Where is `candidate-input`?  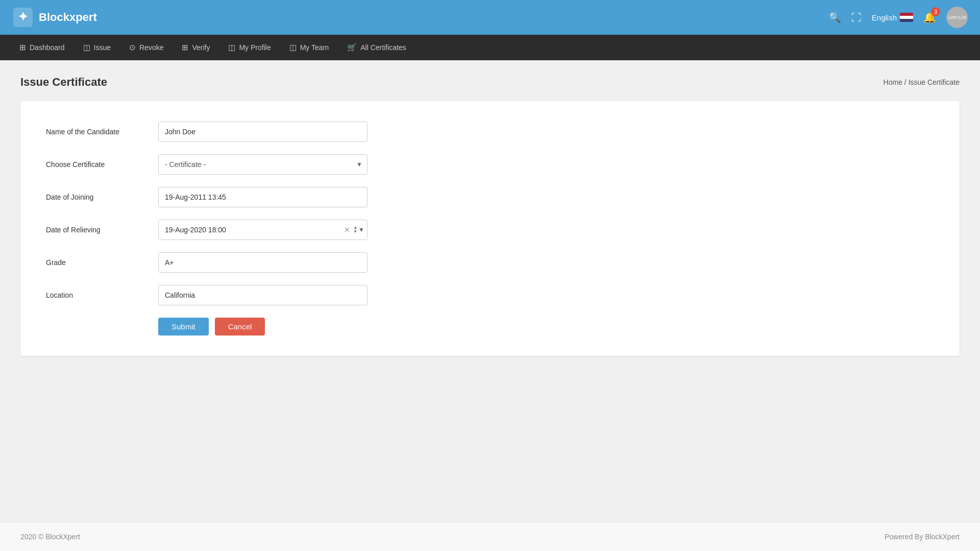 candidate-input is located at coordinates (263, 132).